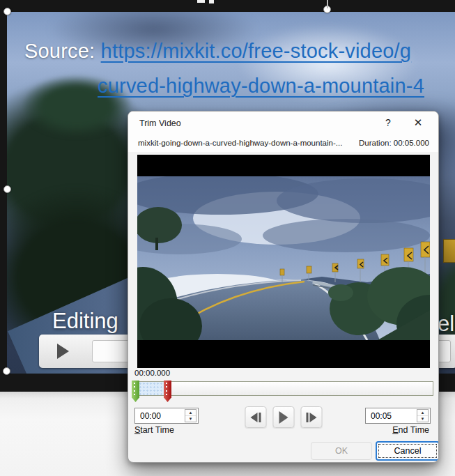  I want to click on video-file-name: mixkit-going-down-a-curved-highway-down-…, so click(240, 143).